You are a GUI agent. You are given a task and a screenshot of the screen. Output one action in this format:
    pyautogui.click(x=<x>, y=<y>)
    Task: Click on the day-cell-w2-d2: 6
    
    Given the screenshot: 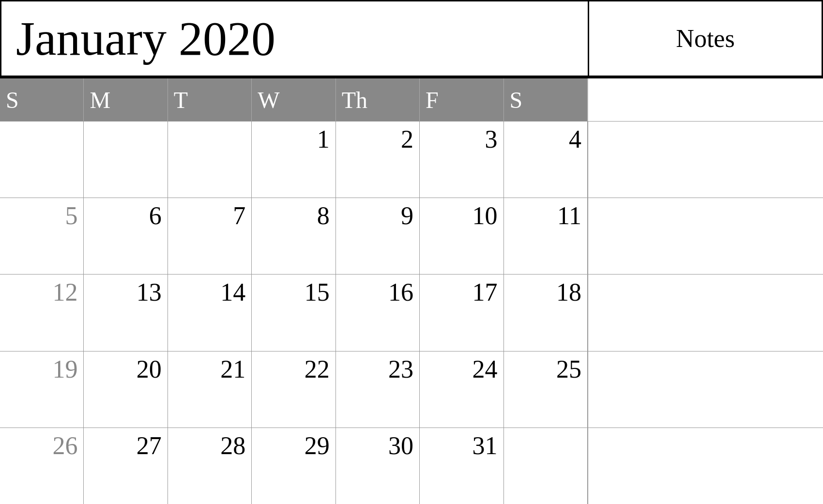 What is the action you would take?
    pyautogui.click(x=126, y=236)
    